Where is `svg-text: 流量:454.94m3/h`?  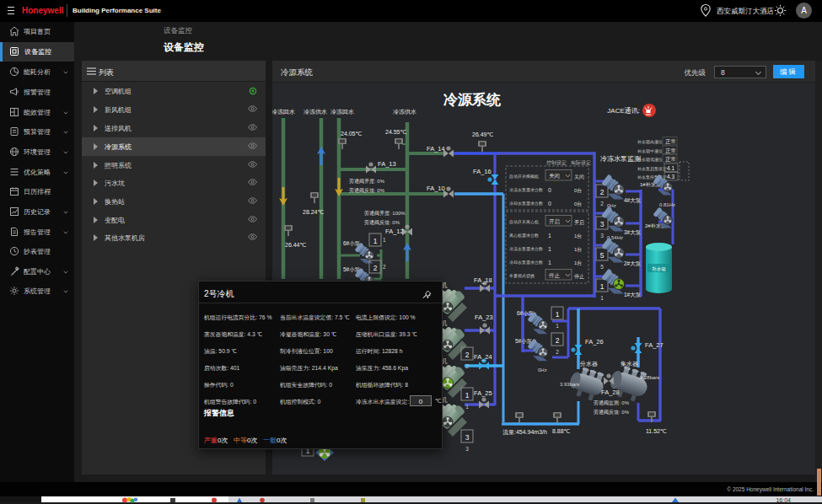 svg-text: 流量:454.94m3/h is located at coordinates (524, 432).